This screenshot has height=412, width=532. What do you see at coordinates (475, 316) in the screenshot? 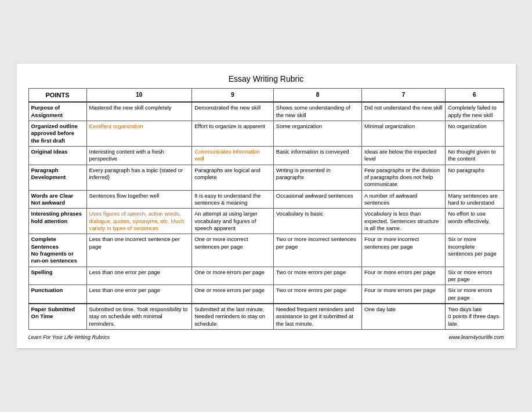
I see `score-cell: Two days late0 points if three days late…` at bounding box center [475, 316].